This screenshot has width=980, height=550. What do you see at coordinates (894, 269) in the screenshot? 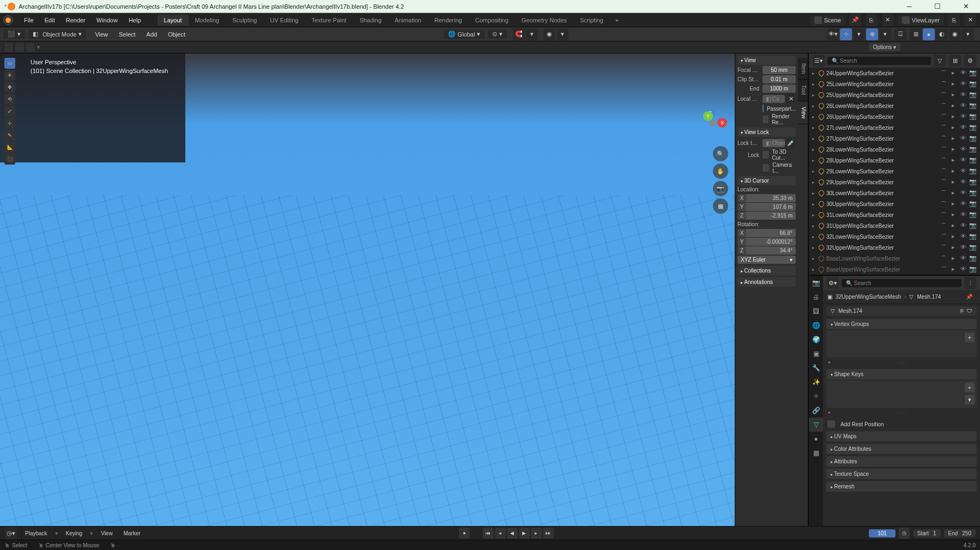
I see `outliner-row: ▸BaseUpperWingSurfaceBezier⌒▸👁📷` at bounding box center [894, 269].